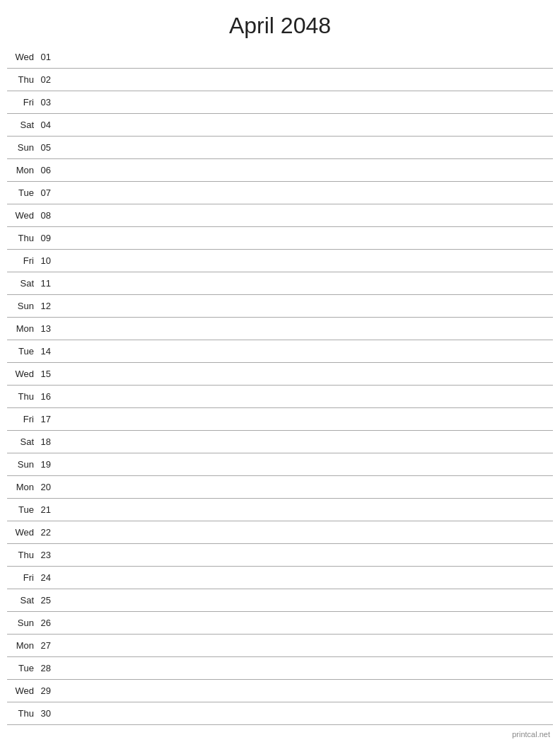  What do you see at coordinates (280, 193) in the screenshot?
I see `calendar-row: Tue07` at bounding box center [280, 193].